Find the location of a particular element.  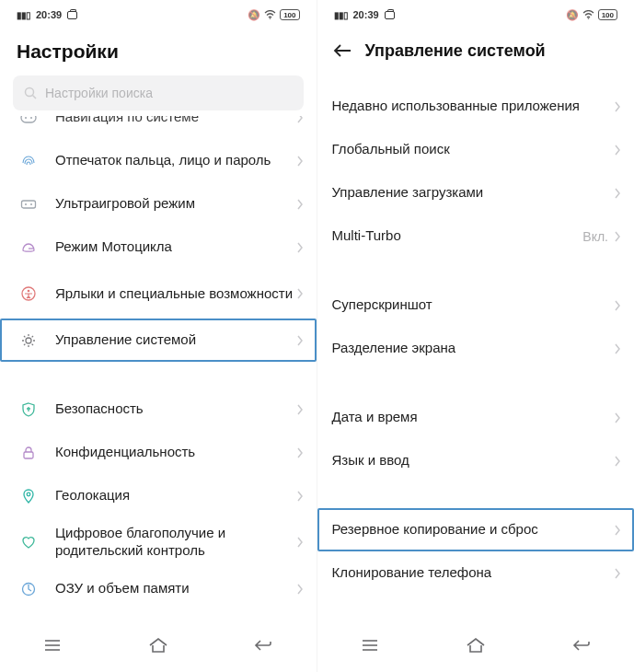

row-ram-storage: ОЗУ и объем памяти is located at coordinates (158, 589).